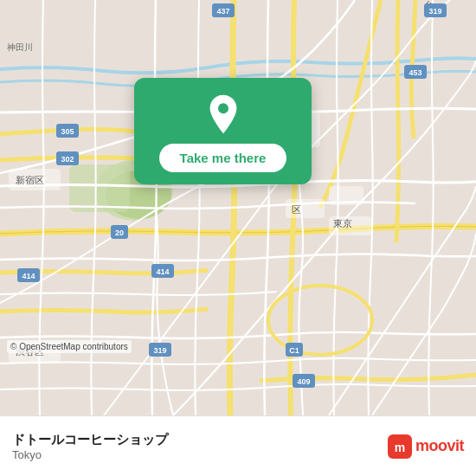 This screenshot has width=476, height=476. What do you see at coordinates (223, 132) in the screenshot?
I see `location-card: Take me there` at bounding box center [223, 132].